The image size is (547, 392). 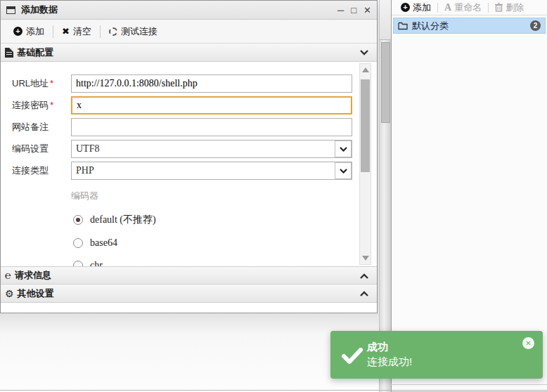 I want to click on form-row-password: 连接密码*, so click(x=184, y=105).